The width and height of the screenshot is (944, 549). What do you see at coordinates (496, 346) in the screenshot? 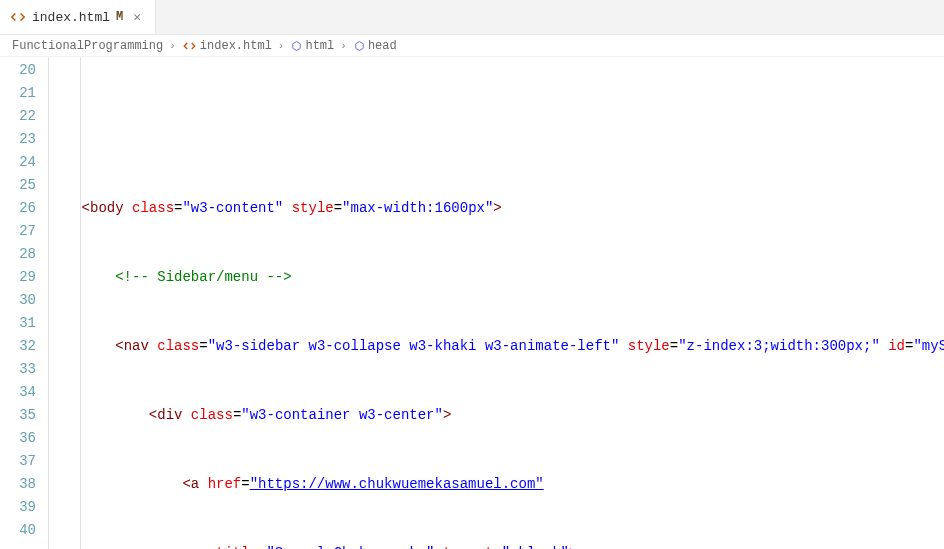
I see `code-line: <nav class="w3-sidebar w3-collapse w3-kh…` at bounding box center [496, 346].